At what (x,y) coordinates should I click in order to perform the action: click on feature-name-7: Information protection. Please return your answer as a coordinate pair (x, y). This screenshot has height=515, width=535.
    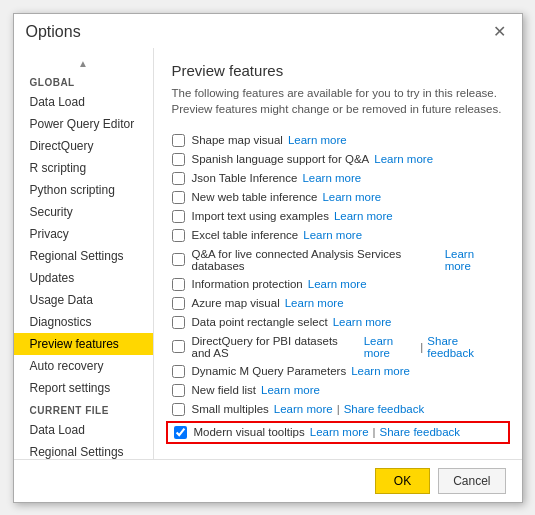
    Looking at the image, I should click on (248, 284).